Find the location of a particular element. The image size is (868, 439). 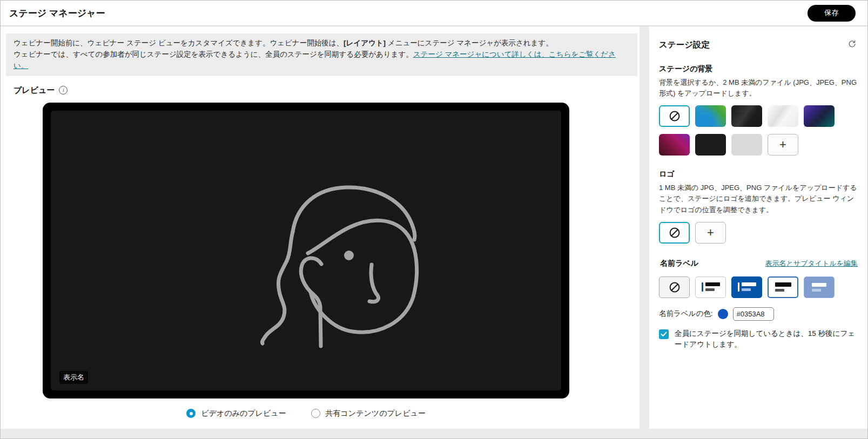

reset-button is located at coordinates (852, 45).